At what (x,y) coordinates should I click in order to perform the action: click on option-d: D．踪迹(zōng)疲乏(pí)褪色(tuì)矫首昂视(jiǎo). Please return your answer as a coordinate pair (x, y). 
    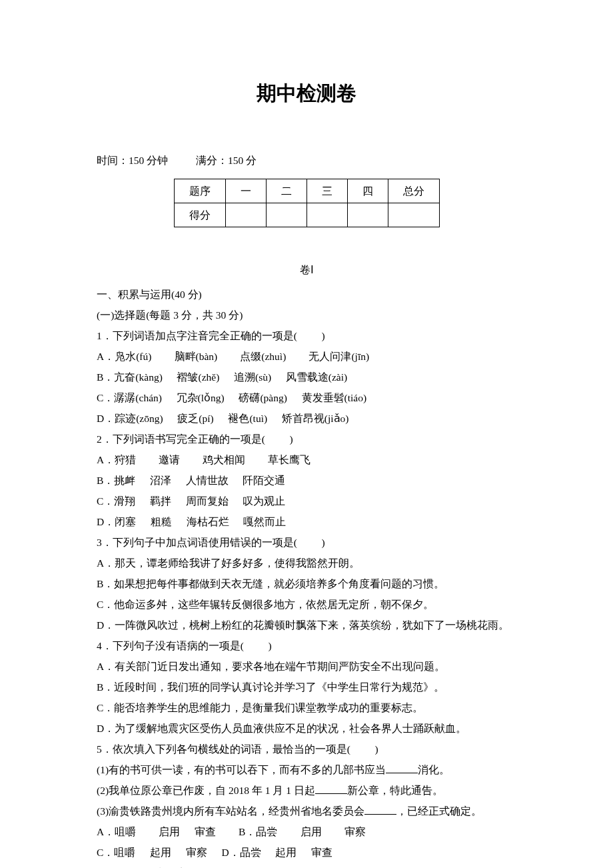
    Looking at the image, I should click on (306, 419).